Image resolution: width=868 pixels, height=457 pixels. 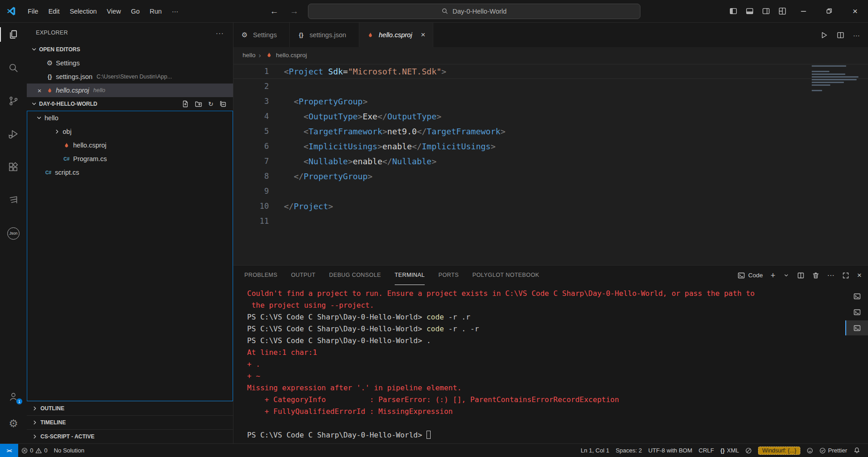 What do you see at coordinates (733, 11) in the screenshot?
I see `toggle-sidebar-icon` at bounding box center [733, 11].